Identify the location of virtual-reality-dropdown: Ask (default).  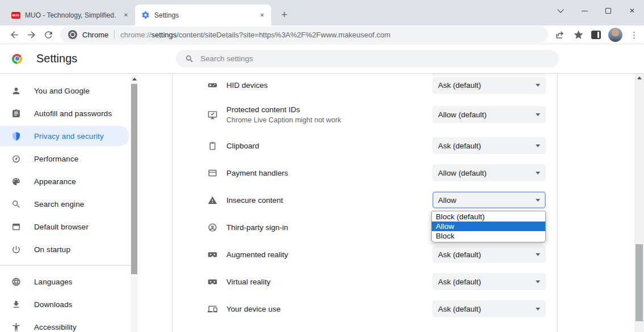
(489, 282).